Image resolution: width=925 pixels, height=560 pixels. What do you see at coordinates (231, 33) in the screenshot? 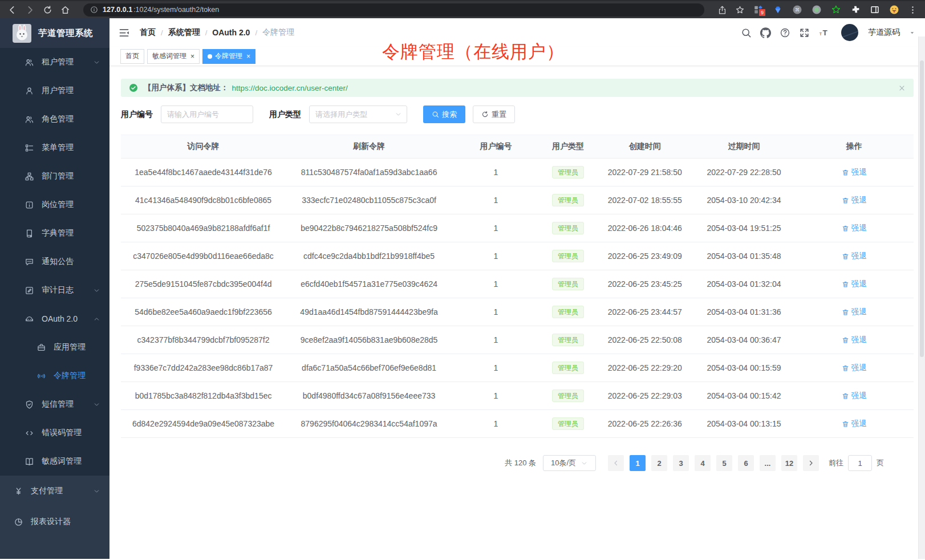
I see `breadcrumb-item-2: OAuth 2.0` at bounding box center [231, 33].